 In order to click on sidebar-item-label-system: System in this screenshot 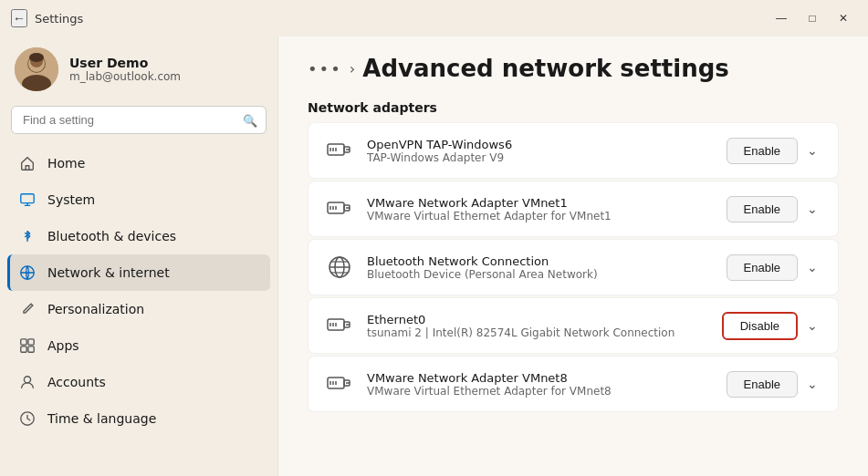, I will do `click(71, 200)`.